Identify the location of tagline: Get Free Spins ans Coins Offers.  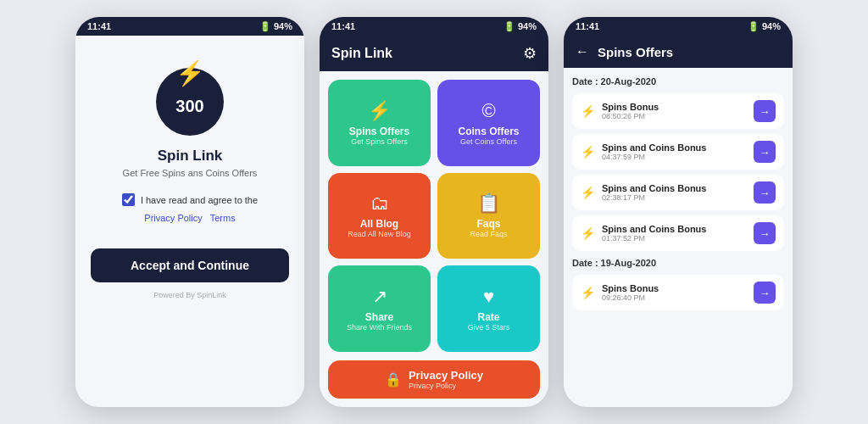
(190, 173).